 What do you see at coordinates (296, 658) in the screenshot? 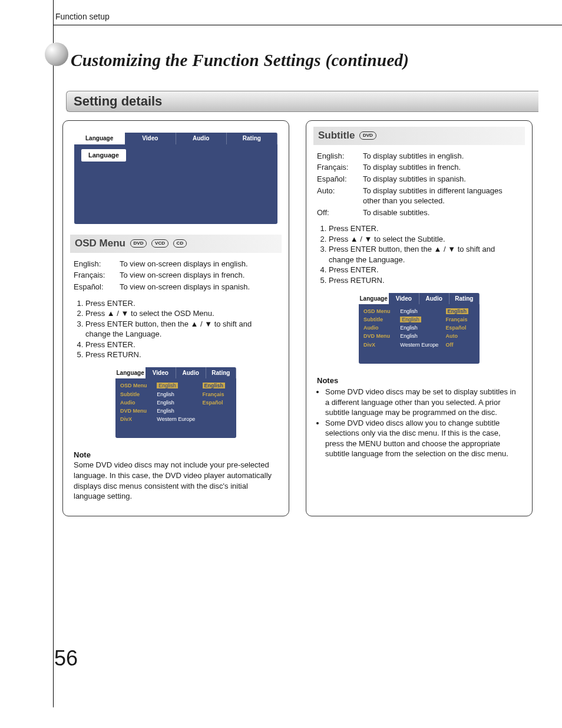
I see `page-number: 56` at bounding box center [296, 658].